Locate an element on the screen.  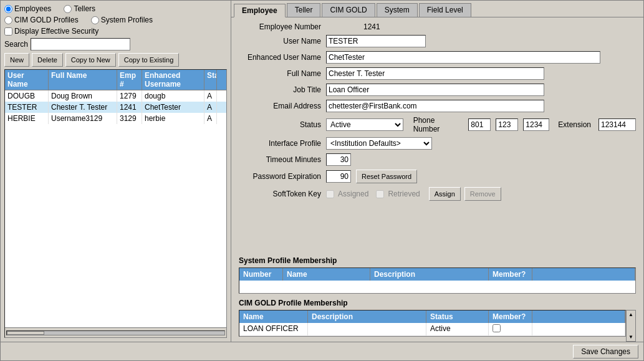
full-name-input is located at coordinates (435, 74).